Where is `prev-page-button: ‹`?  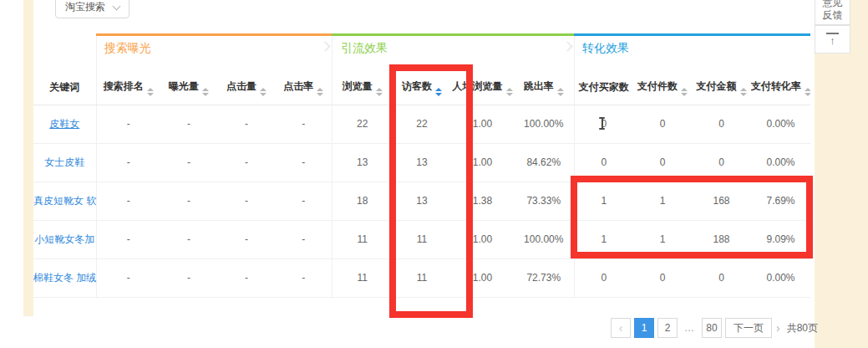 prev-page-button: ‹ is located at coordinates (621, 328).